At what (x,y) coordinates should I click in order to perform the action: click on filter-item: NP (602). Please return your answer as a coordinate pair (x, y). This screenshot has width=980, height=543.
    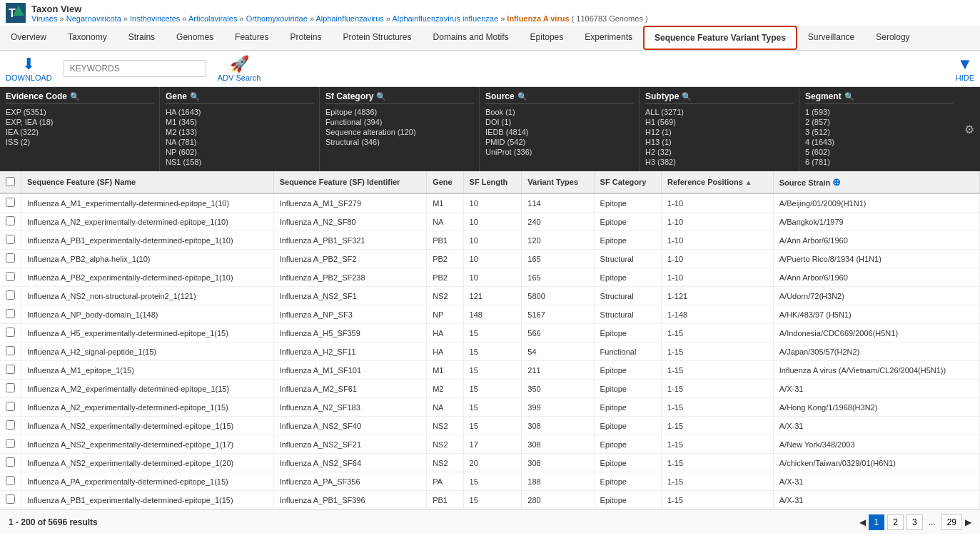
    Looking at the image, I should click on (240, 152).